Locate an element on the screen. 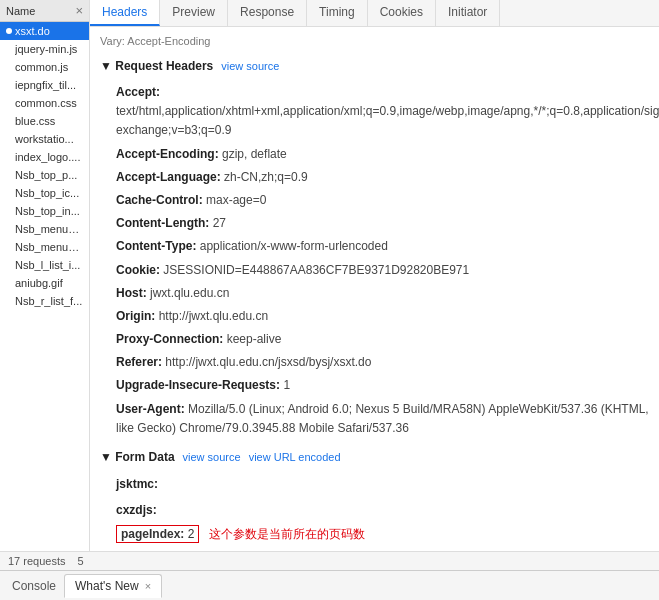  request-headers-section-header: ▼ Request Headers view source is located at coordinates (374, 66).